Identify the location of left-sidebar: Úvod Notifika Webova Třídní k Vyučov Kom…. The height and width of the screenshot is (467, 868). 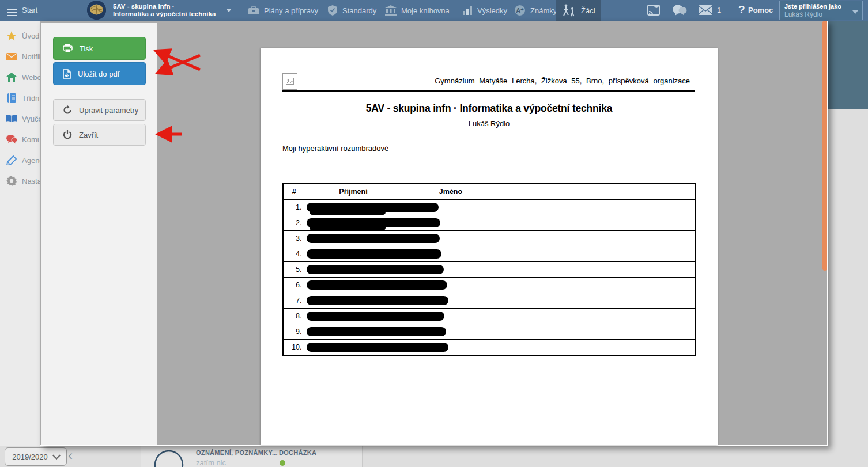
(21, 234).